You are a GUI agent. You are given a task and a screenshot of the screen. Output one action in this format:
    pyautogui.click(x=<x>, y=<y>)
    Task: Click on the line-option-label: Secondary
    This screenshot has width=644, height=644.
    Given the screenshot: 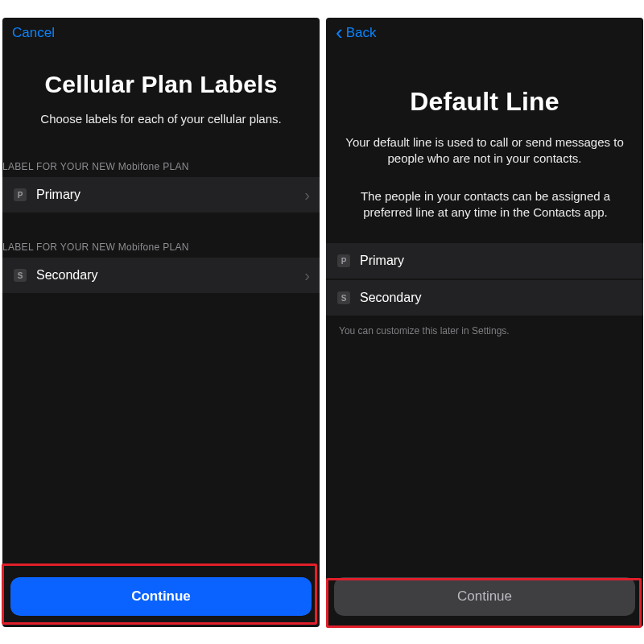 What is the action you would take?
    pyautogui.click(x=391, y=298)
    